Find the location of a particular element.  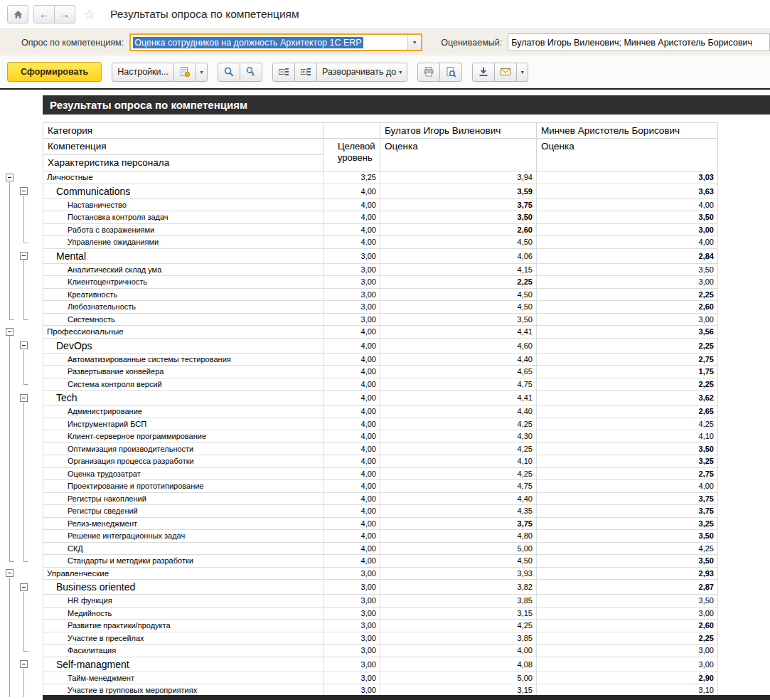

score-value-person-1: 4,80 is located at coordinates (459, 536).